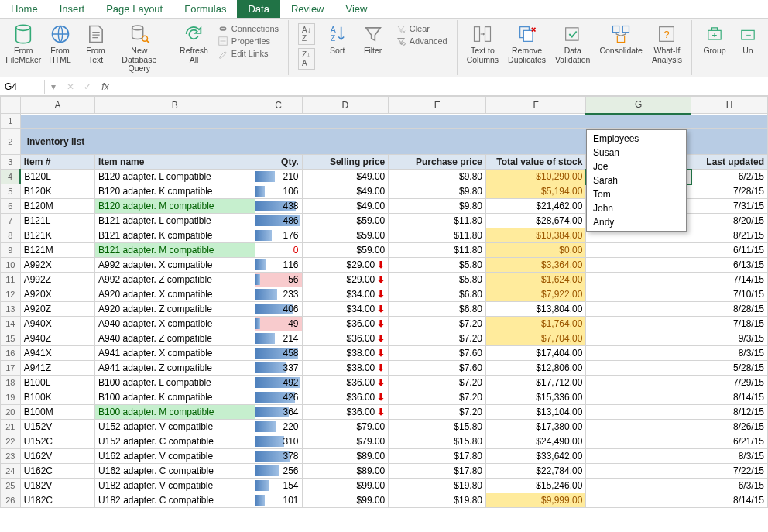  What do you see at coordinates (175, 192) in the screenshot?
I see `cell-name: B120 adapter. K compatible` at bounding box center [175, 192].